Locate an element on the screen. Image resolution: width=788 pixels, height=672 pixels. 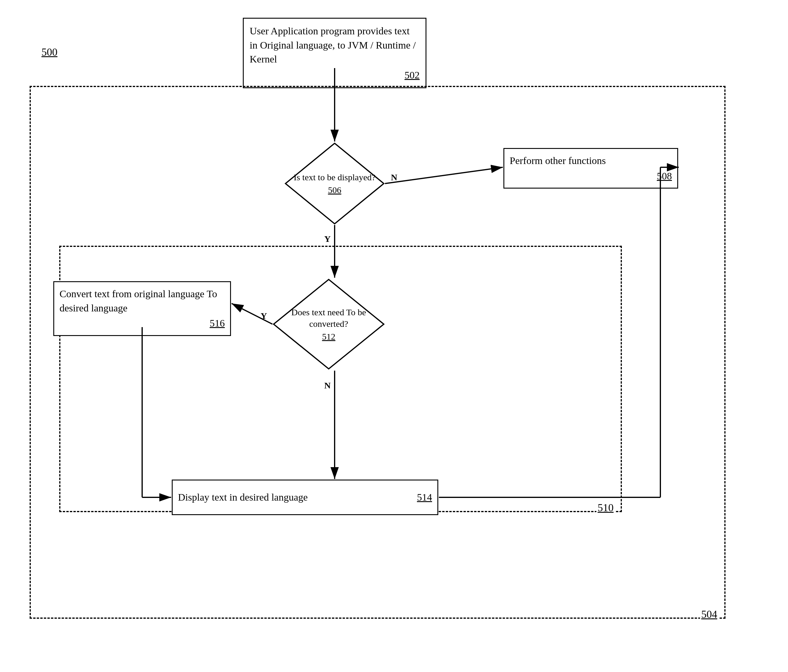
label-504: 504 is located at coordinates (709, 614).